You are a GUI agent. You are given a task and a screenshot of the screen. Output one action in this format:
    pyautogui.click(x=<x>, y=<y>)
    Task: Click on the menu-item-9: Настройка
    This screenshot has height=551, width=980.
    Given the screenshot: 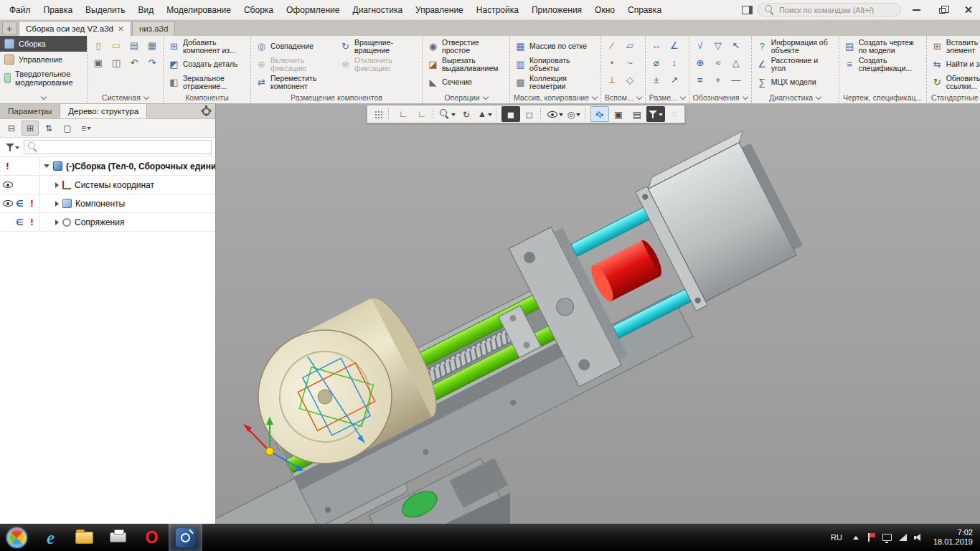 What is the action you would take?
    pyautogui.click(x=498, y=10)
    